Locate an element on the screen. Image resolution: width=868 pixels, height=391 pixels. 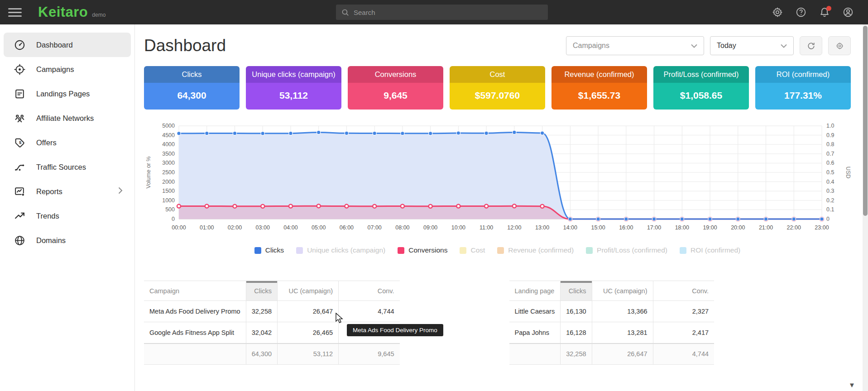
grouping-select-value: Campaigns is located at coordinates (591, 46).